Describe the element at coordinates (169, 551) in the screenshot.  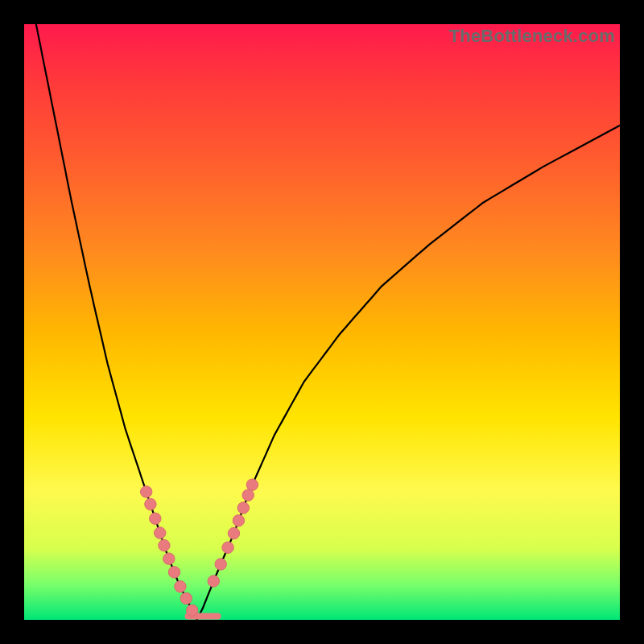
I see `marker-cluster-left` at that location.